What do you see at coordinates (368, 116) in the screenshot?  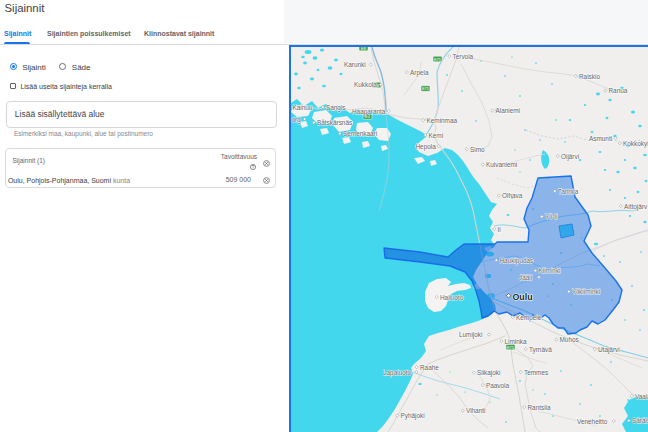 I see `svg-text: E4` at bounding box center [368, 116].